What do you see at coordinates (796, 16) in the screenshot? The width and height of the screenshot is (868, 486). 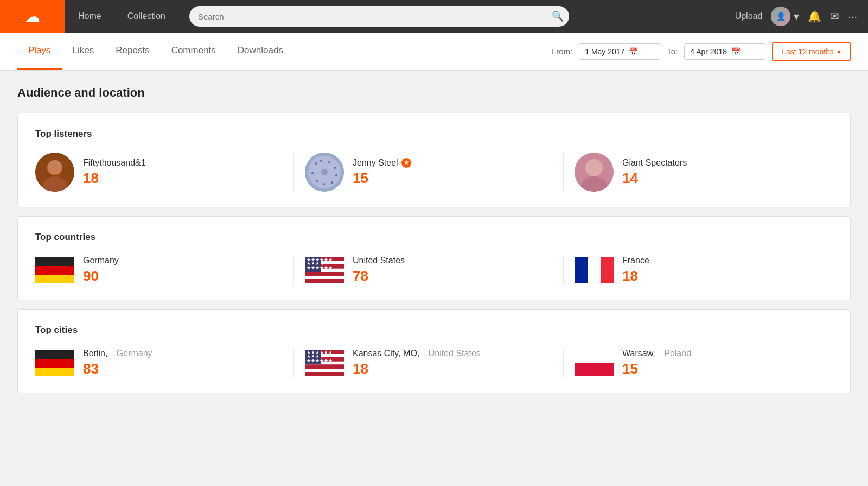 I see `nav-right-section: Upload 👤 ▾ 🔔 ✉ ···` at bounding box center [796, 16].